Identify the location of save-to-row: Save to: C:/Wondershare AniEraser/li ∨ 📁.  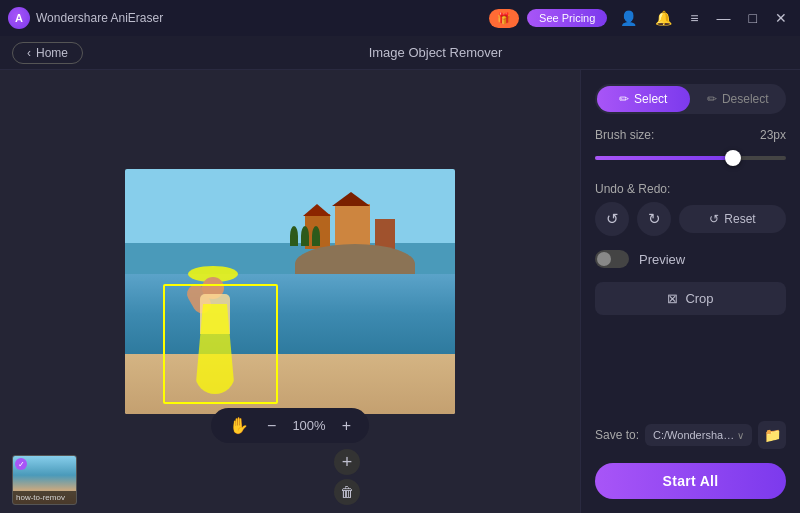
(690, 435).